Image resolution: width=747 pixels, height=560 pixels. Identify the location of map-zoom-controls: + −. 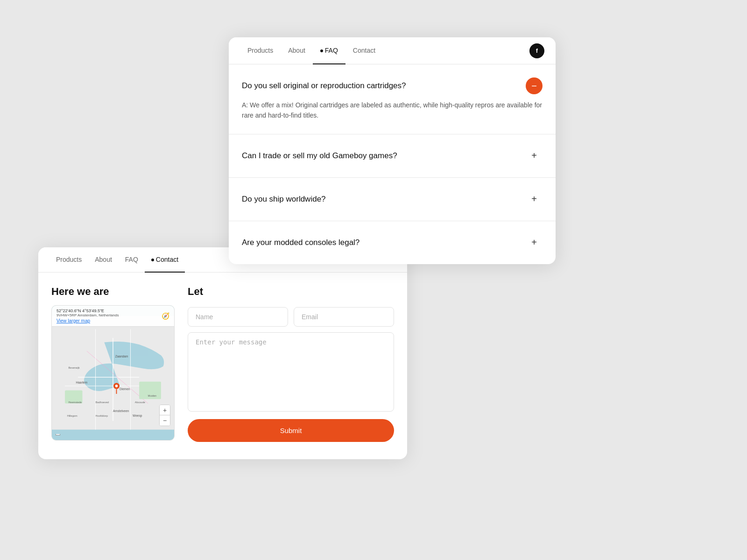
(165, 415).